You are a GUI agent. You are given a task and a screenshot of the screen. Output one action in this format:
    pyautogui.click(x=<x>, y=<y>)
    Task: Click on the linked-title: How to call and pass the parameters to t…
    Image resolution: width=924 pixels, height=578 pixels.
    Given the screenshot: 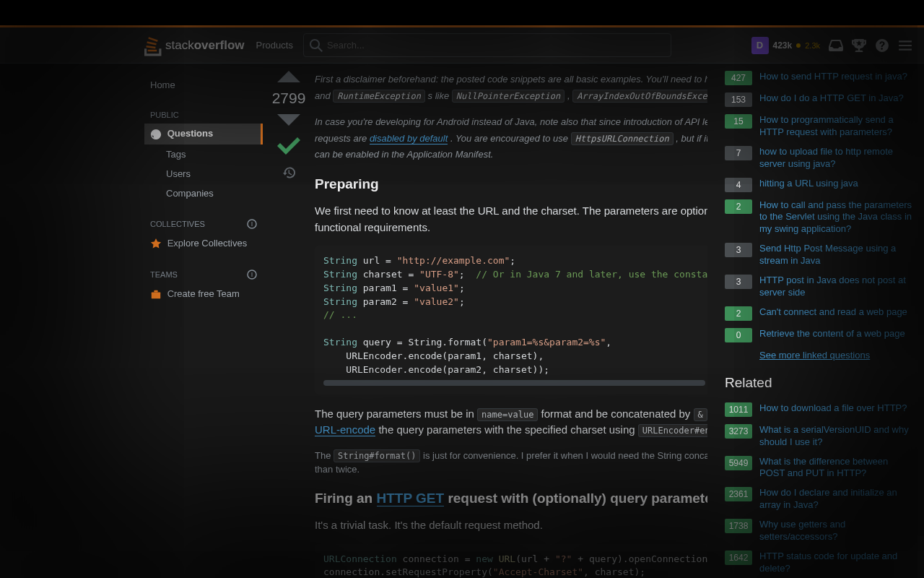 What is the action you would take?
    pyautogui.click(x=836, y=218)
    